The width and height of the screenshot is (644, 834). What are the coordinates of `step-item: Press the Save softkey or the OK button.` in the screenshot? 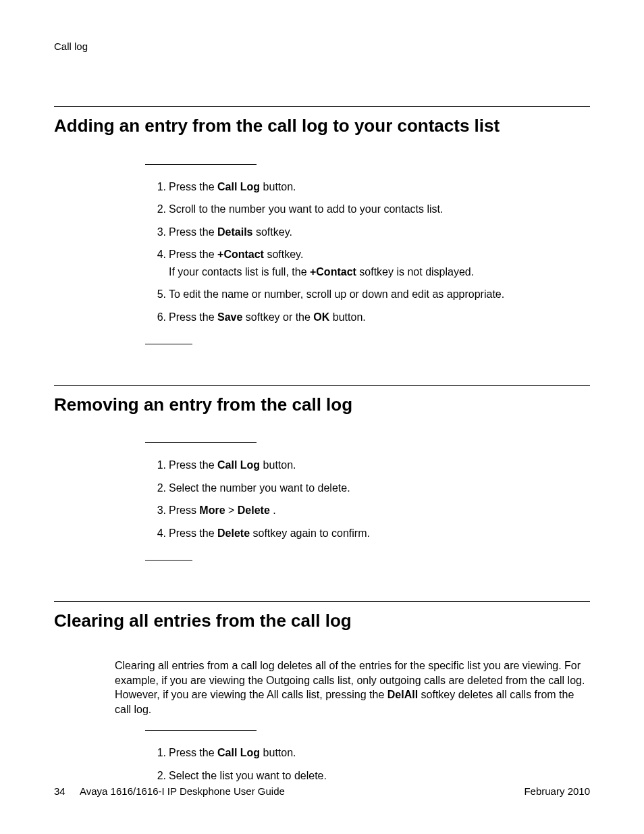 It's located at (379, 317).